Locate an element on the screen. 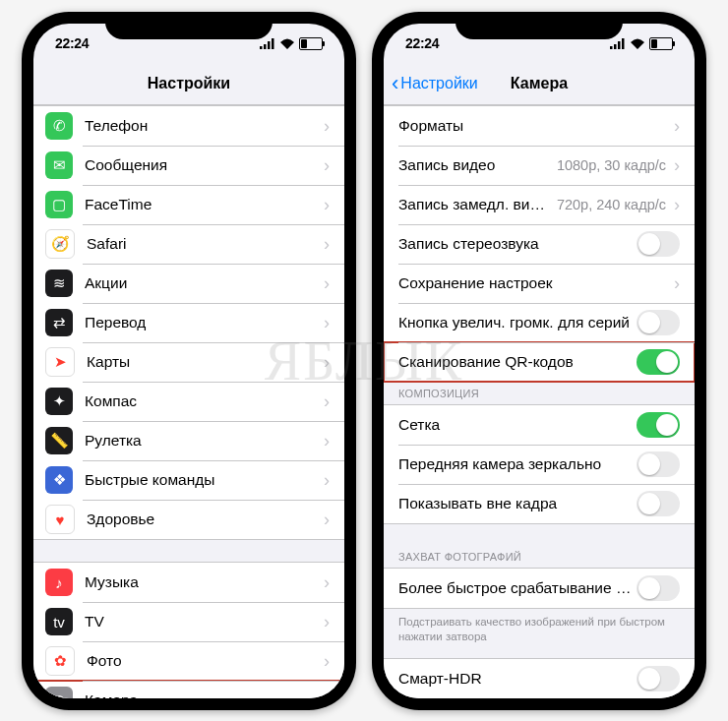 This screenshot has height=721, width=728. settings-row-рулетка: 📏Рулетка› is located at coordinates (189, 441).